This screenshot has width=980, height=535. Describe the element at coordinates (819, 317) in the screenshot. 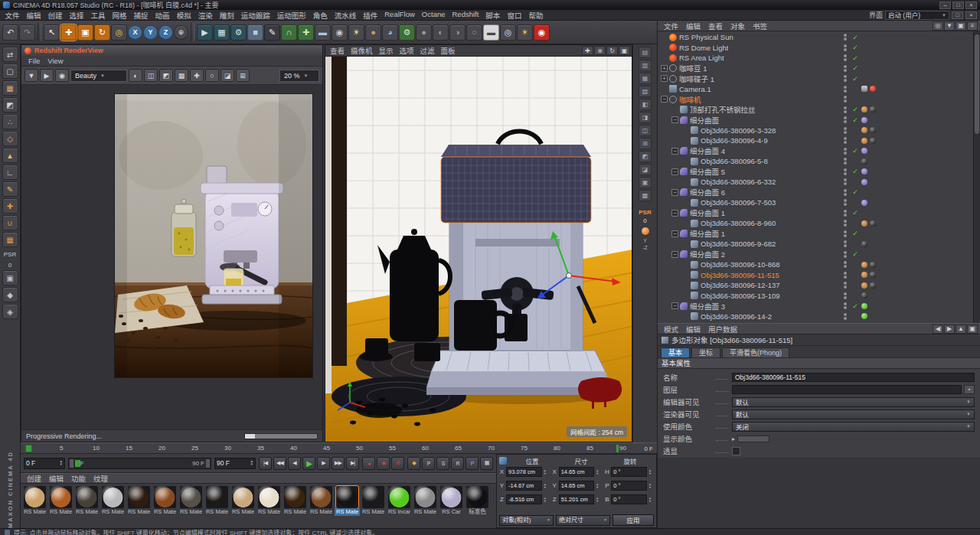

I see `object-row-27: Obj3d66-380096-14-2✓` at that location.